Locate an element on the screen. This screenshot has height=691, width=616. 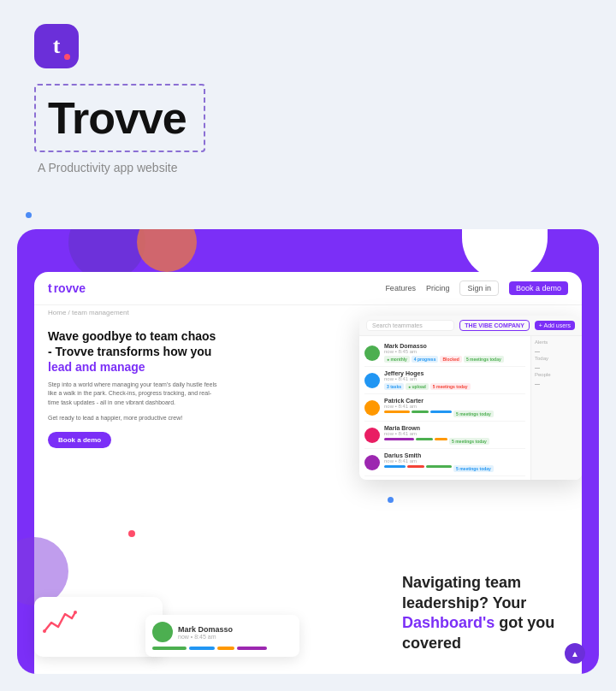
hero-title-highlight: lead and manage is located at coordinates (97, 367).